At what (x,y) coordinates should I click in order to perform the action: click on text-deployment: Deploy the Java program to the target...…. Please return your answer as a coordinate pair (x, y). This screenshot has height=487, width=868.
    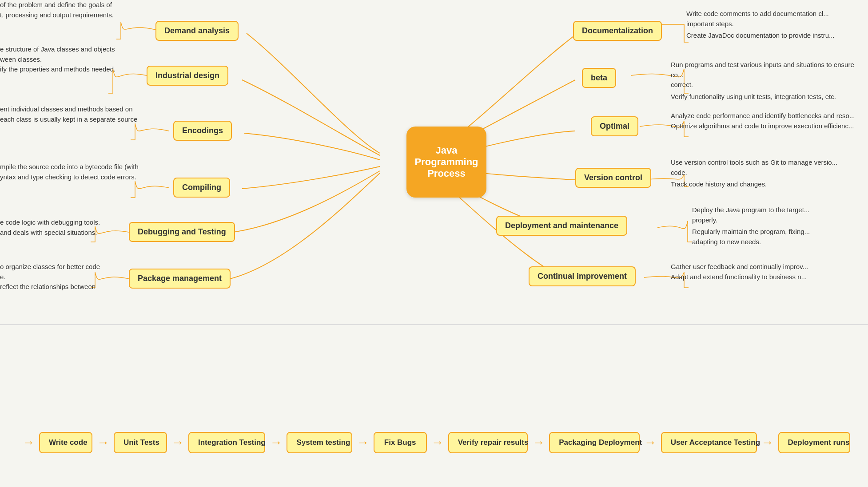
    Looking at the image, I should click on (751, 226).